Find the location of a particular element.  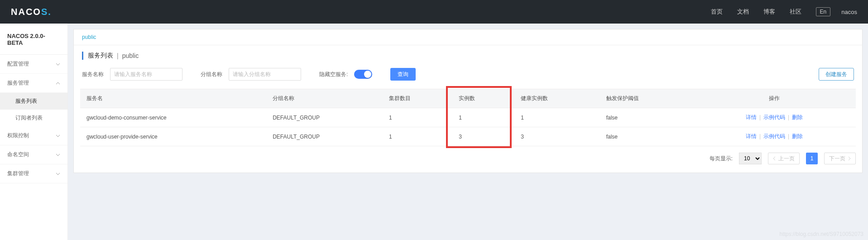

sidebar-subitem: 订阅者列表 is located at coordinates (34, 118).